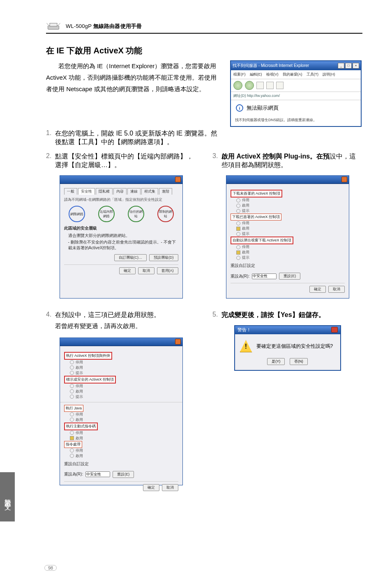 The height and width of the screenshot is (588, 392). What do you see at coordinates (77, 214) in the screenshot?
I see `zone-internet: 網際網路` at bounding box center [77, 214].